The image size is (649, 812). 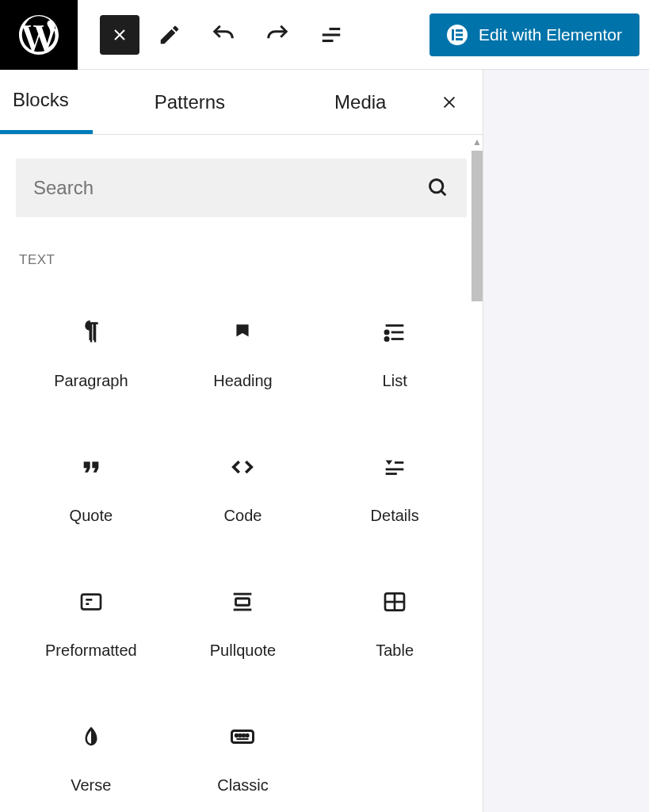 I want to click on edit-with-elementor-button: Edit with Elementor, so click(x=534, y=35).